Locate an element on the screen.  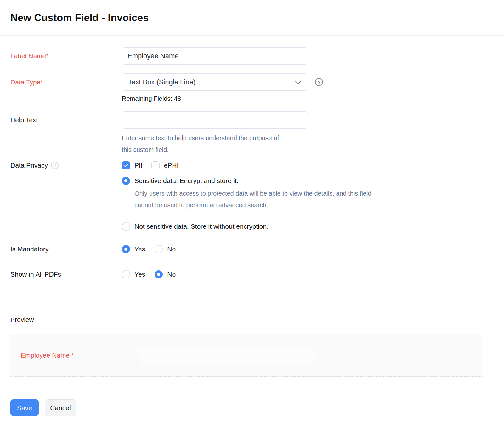
data-type-label: Data Type* is located at coordinates (61, 82).